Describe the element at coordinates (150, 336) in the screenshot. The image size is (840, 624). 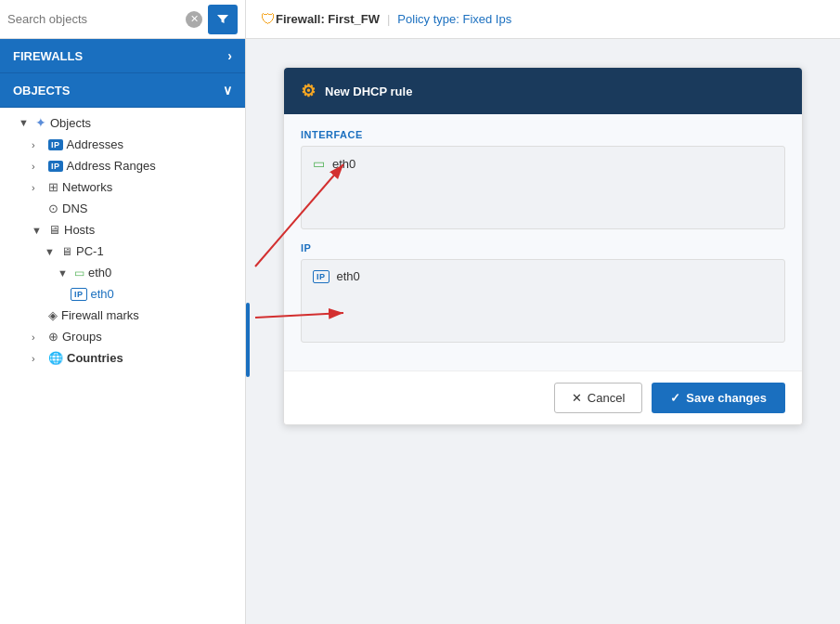
I see `groups-label: Groups` at that location.